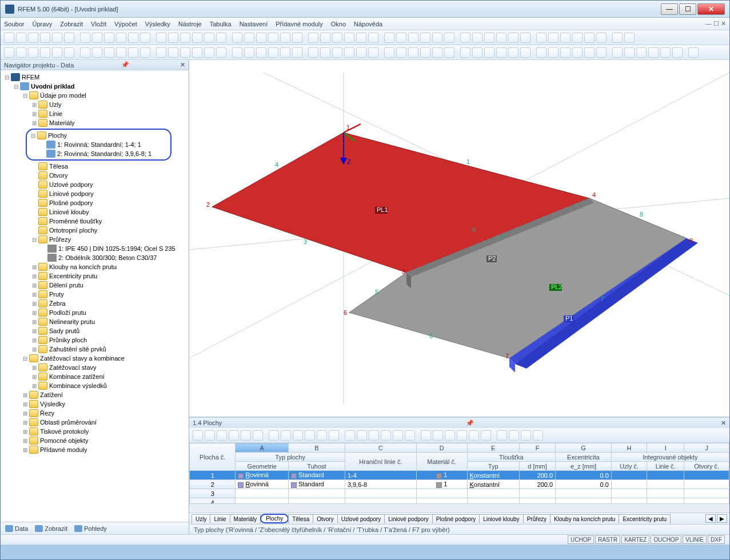 The image size is (730, 560). What do you see at coordinates (95, 358) in the screenshot?
I see `tree-node: Zatěžovací stavy a kombinace` at bounding box center [95, 358].